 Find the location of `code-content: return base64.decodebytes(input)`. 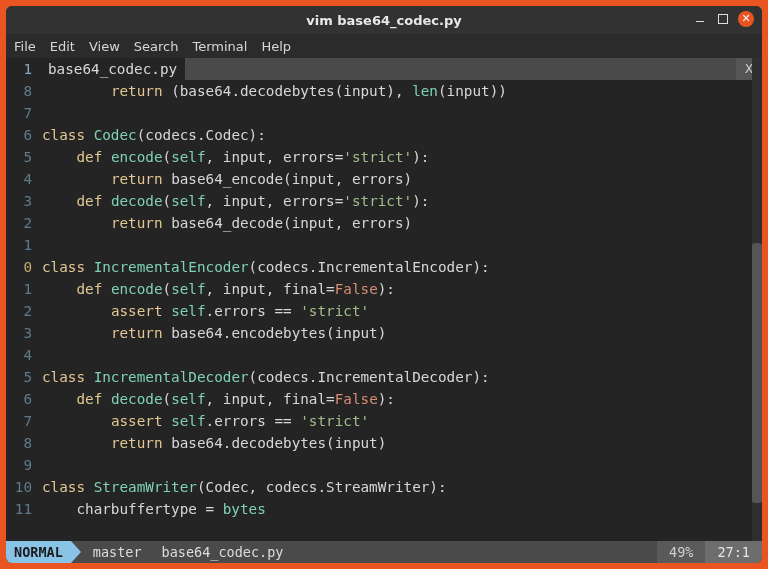

code-content: return base64.decodebytes(input) is located at coordinates (402, 443).